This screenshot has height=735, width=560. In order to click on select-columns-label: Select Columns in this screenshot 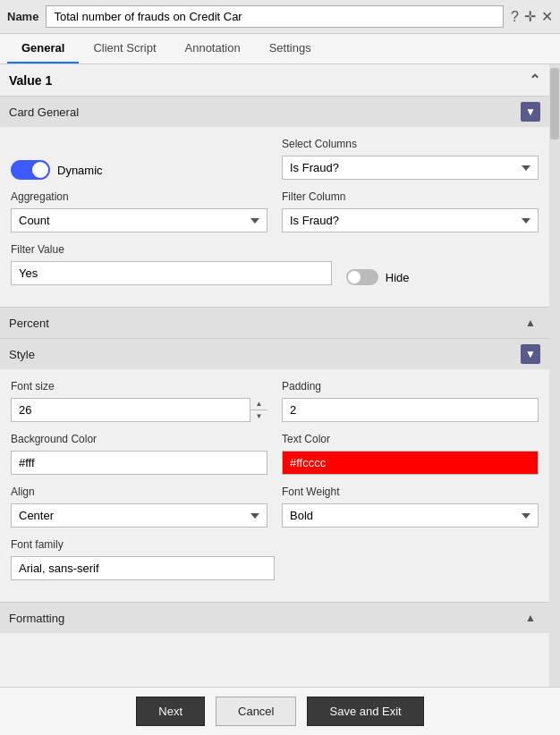, I will do `click(410, 144)`.